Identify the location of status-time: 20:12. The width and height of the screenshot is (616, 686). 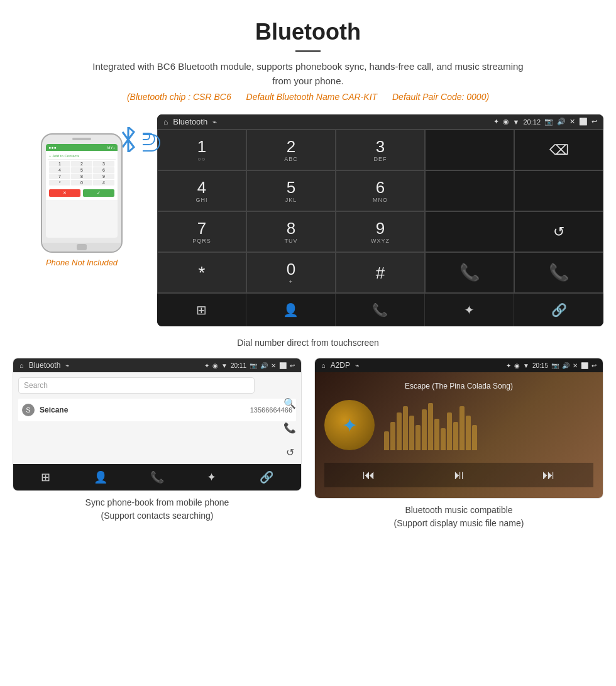
(532, 122).